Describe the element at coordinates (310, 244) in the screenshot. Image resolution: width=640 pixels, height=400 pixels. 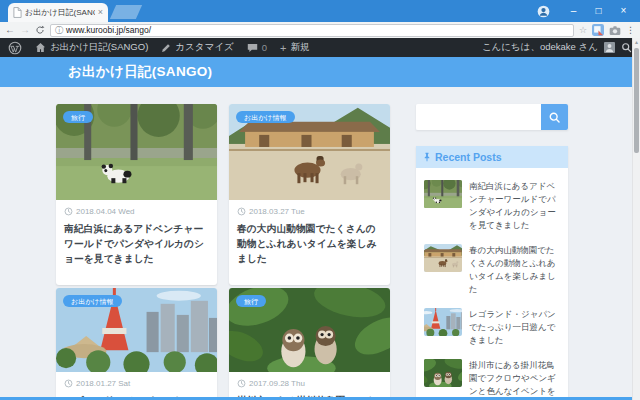
I see `post-title: 春の大内山動物園でたくさんの動物とふれあいタイムを楽しみました` at that location.